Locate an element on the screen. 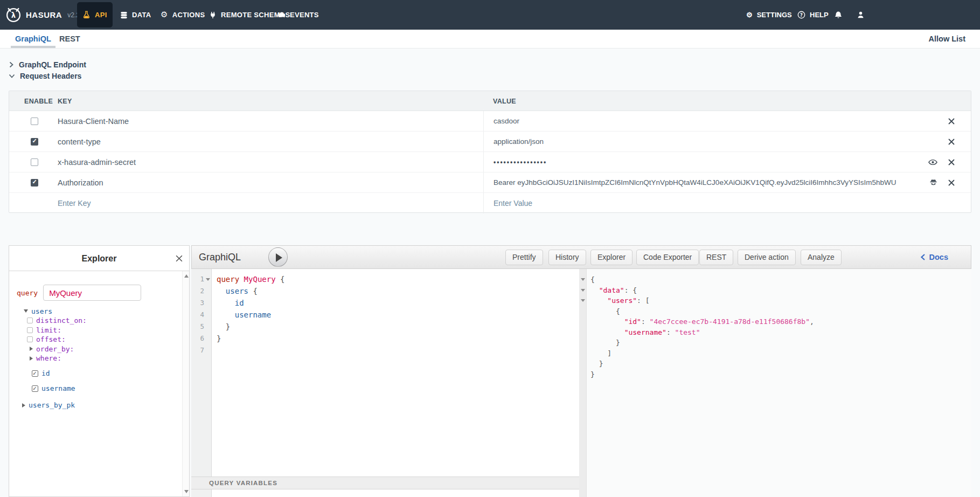 The width and height of the screenshot is (980, 497). docs-label: Docs is located at coordinates (939, 257).